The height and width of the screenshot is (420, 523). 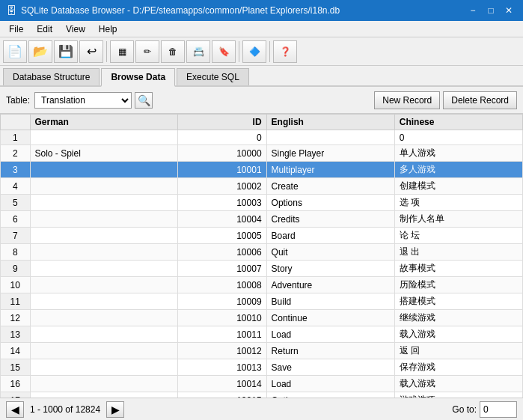 I want to click on tab-database-structure: Database Structure, so click(x=51, y=76).